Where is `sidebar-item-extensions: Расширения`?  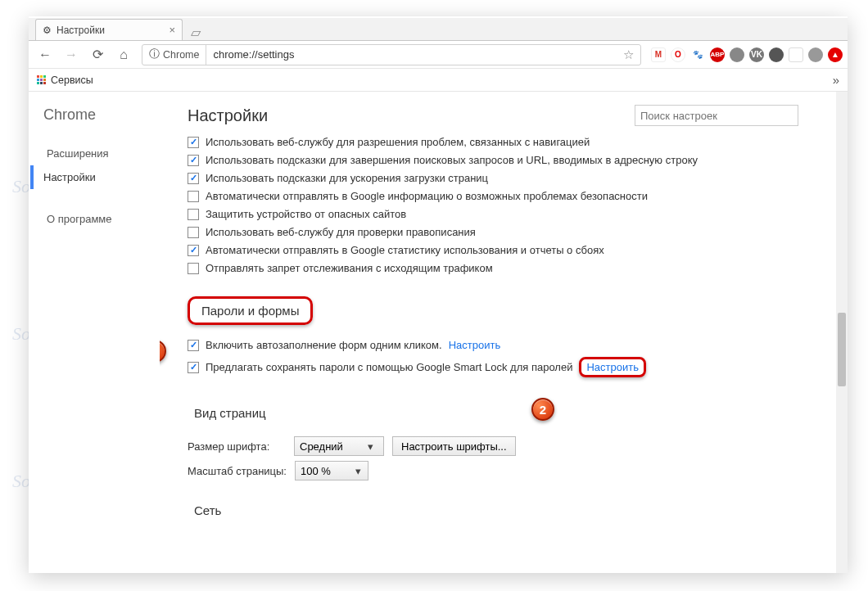 sidebar-item-extensions: Расширения is located at coordinates (102, 154).